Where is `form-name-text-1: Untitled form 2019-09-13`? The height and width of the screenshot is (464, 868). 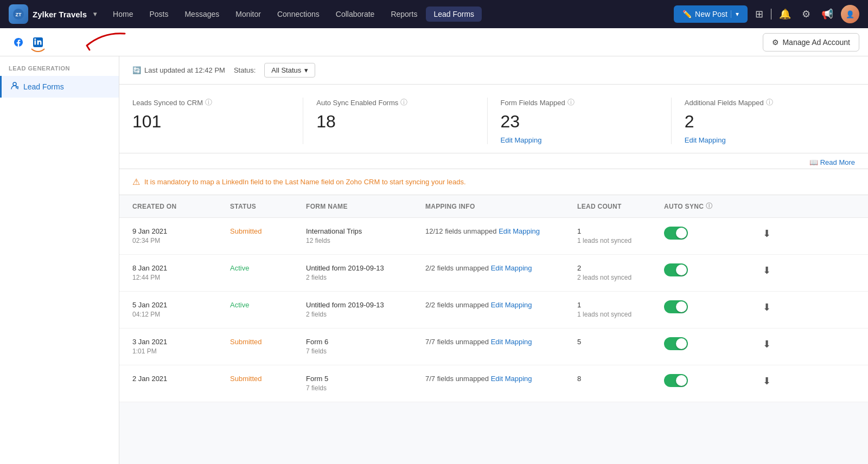 form-name-text-1: Untitled form 2019-09-13 is located at coordinates (366, 268).